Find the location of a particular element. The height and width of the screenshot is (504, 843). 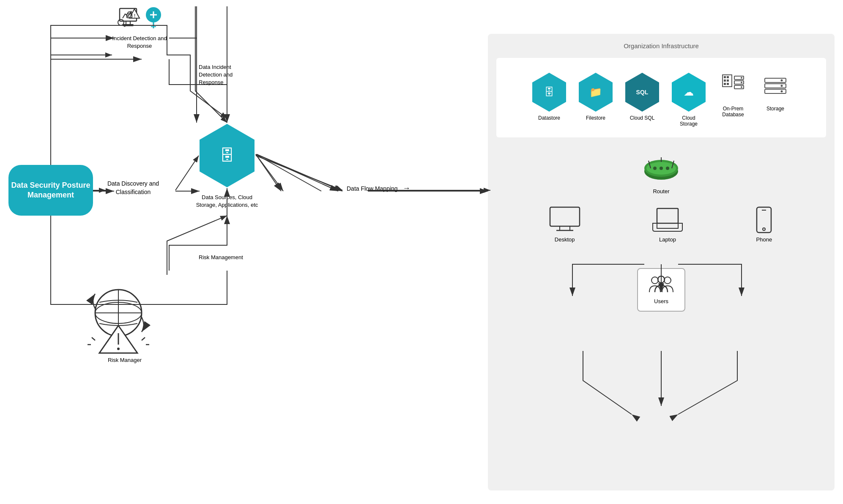

laptop-icon is located at coordinates (668, 220).